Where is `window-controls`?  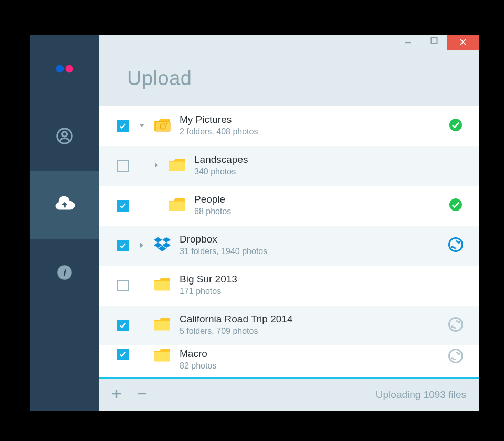 window-controls is located at coordinates (289, 43).